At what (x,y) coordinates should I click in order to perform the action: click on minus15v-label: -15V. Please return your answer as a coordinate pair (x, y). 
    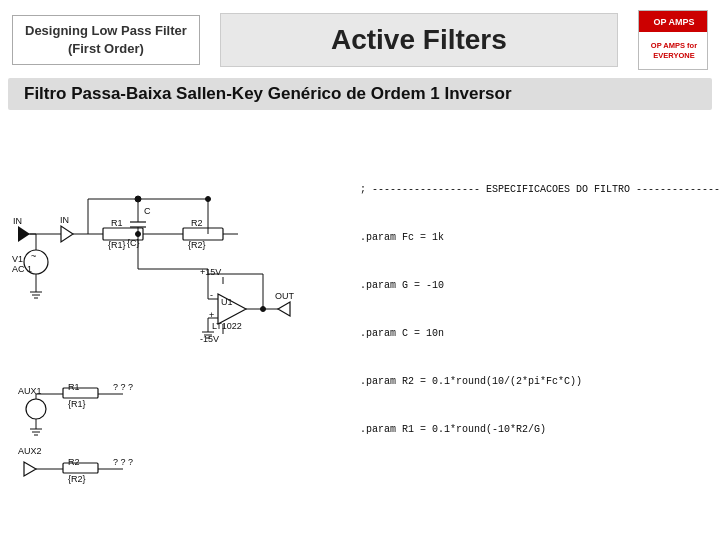
    Looking at the image, I should click on (210, 339).